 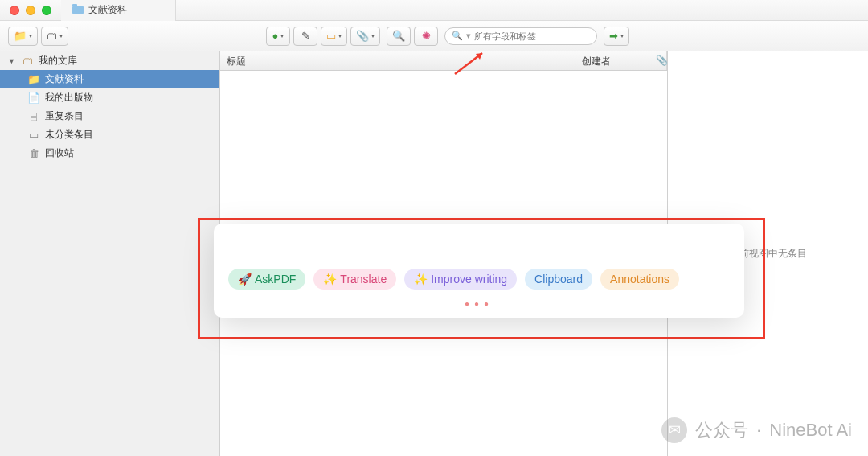 I want to click on add-by-identifier-button: ✎, so click(x=305, y=36).